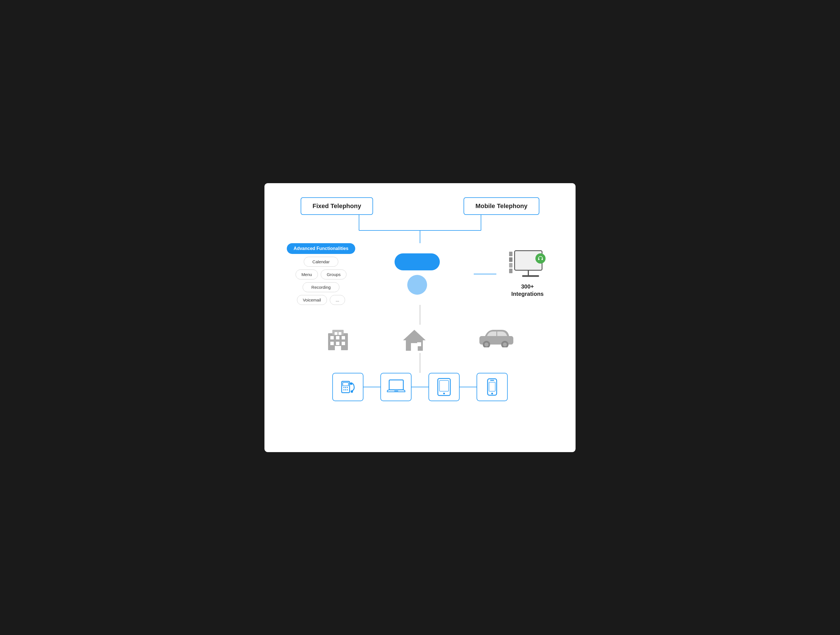 The height and width of the screenshot is (635, 840). What do you see at coordinates (444, 387) in the screenshot?
I see `tablet-icon` at bounding box center [444, 387].